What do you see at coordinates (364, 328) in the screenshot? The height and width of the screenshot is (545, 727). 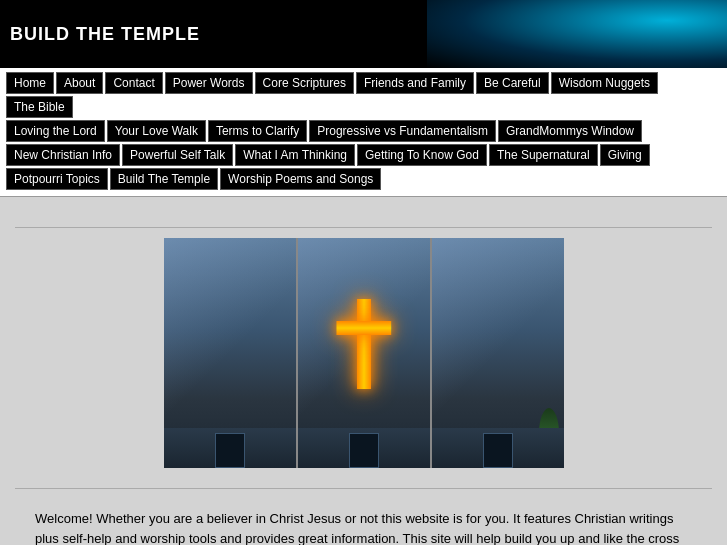 I see `cross-horizontal` at bounding box center [364, 328].